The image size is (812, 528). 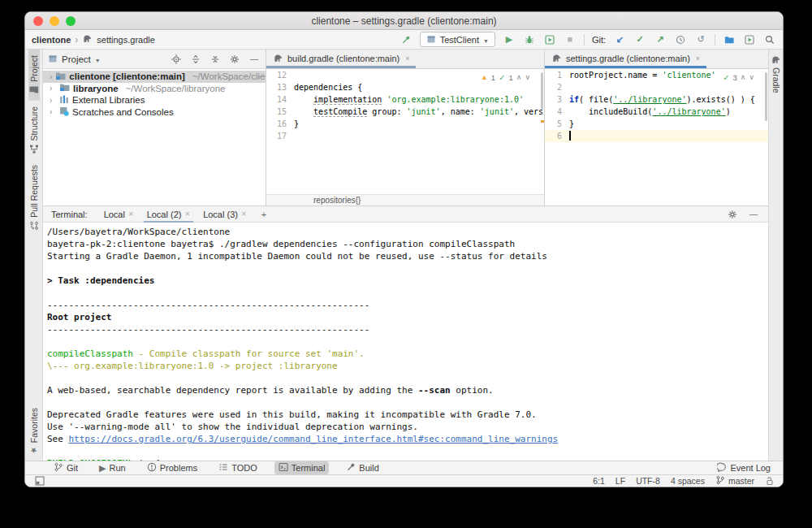 What do you see at coordinates (123, 112) in the screenshot?
I see `tree-item-label: Scratches and Consoles` at bounding box center [123, 112].